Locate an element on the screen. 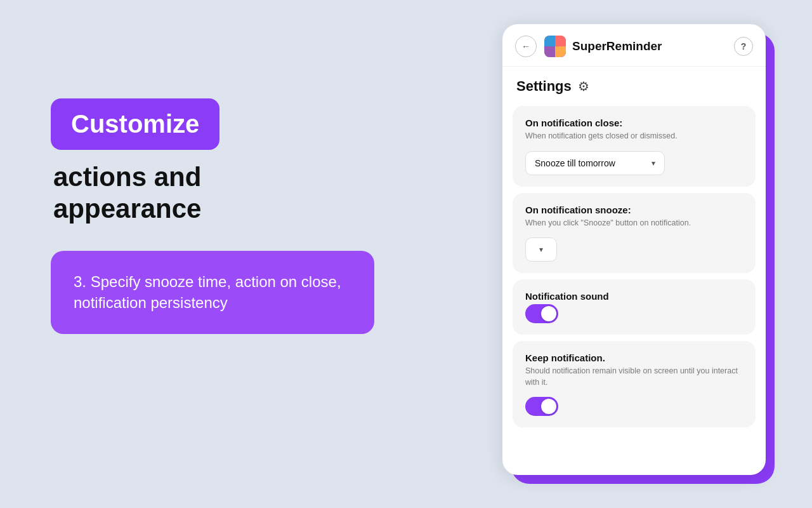 The height and width of the screenshot is (508, 812). setting-label-notification-sound: Notification sound is located at coordinates (634, 296).